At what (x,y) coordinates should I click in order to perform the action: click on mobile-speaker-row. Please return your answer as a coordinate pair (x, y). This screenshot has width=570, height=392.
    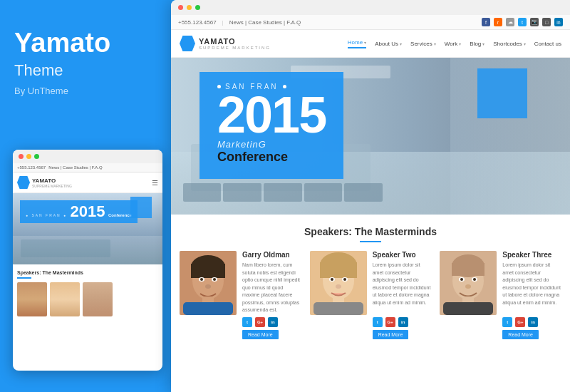
    Looking at the image, I should click on (88, 299).